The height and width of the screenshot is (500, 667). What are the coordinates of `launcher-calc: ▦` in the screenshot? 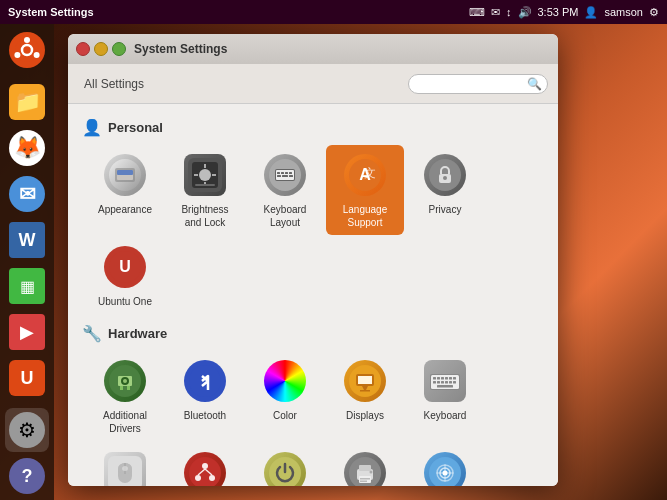 It's located at (27, 286).